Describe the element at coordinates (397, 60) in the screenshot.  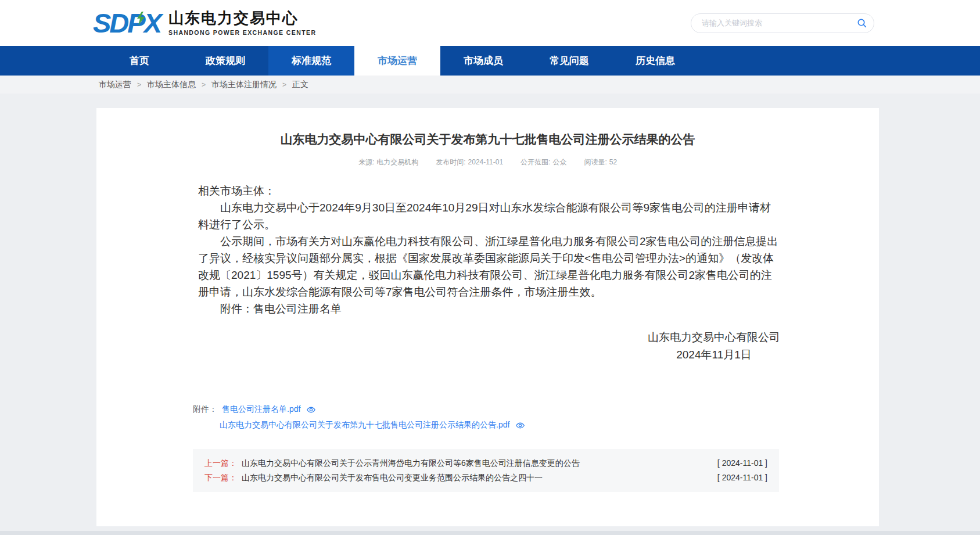
I see `main-nav-inner: 首页 政策规则 标准规范 市场运营 市场成员 常见问题 历史信息` at that location.